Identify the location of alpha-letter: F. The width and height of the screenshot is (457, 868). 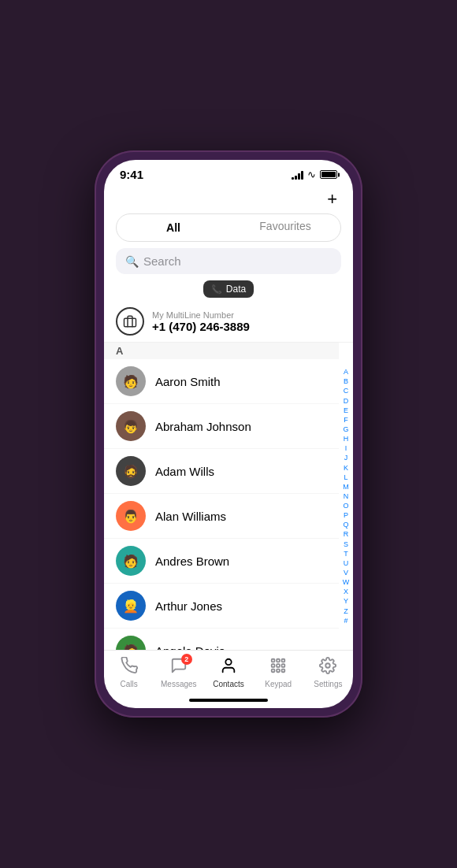
(346, 420).